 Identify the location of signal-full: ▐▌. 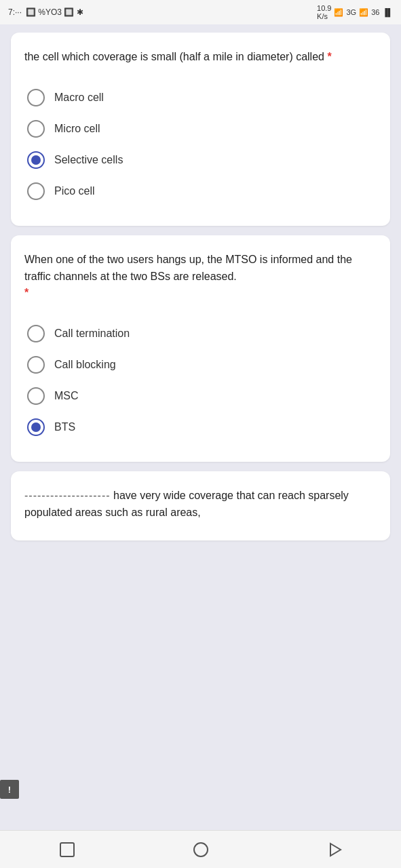
(387, 12).